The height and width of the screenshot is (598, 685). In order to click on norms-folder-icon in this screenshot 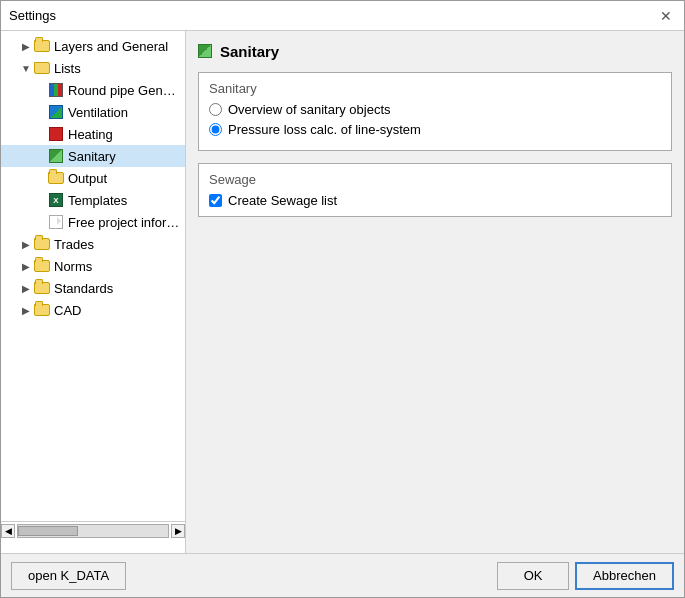, I will do `click(42, 266)`.